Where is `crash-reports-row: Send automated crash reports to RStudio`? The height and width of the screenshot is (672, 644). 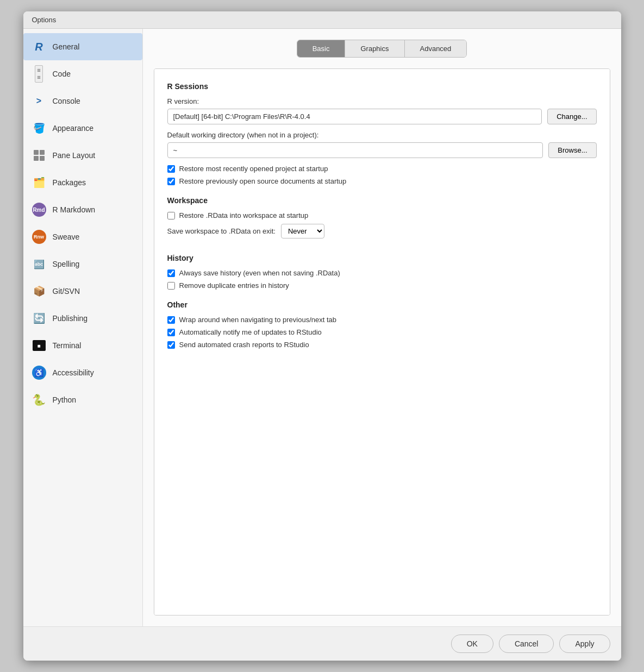 crash-reports-row: Send automated crash reports to RStudio is located at coordinates (382, 344).